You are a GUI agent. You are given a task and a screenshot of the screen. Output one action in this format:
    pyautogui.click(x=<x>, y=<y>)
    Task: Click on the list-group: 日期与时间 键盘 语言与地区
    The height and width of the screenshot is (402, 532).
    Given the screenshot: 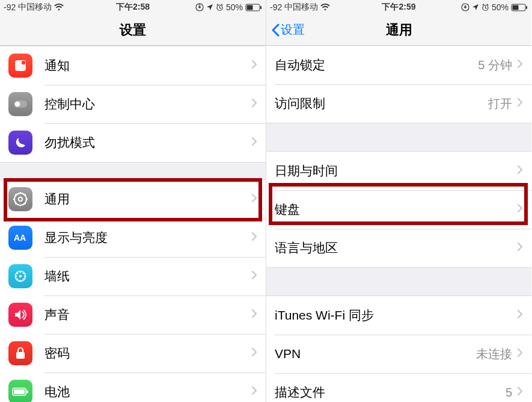 What is the action you would take?
    pyautogui.click(x=399, y=209)
    